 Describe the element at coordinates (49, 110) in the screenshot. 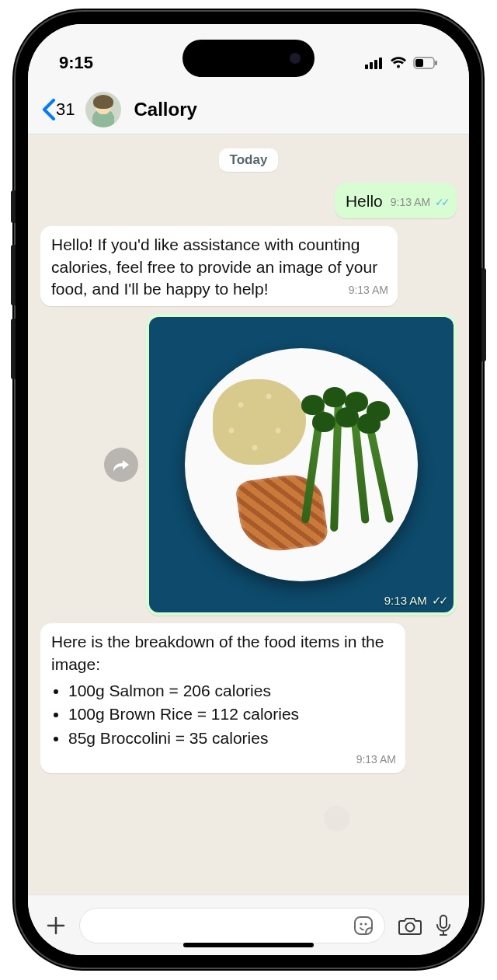

I see `chevron-left-icon` at that location.